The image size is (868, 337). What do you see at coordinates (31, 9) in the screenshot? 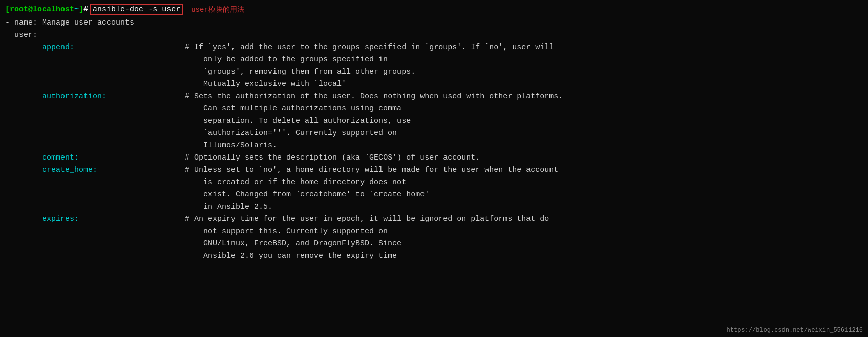
I see `prompt-at: @` at bounding box center [31, 9].